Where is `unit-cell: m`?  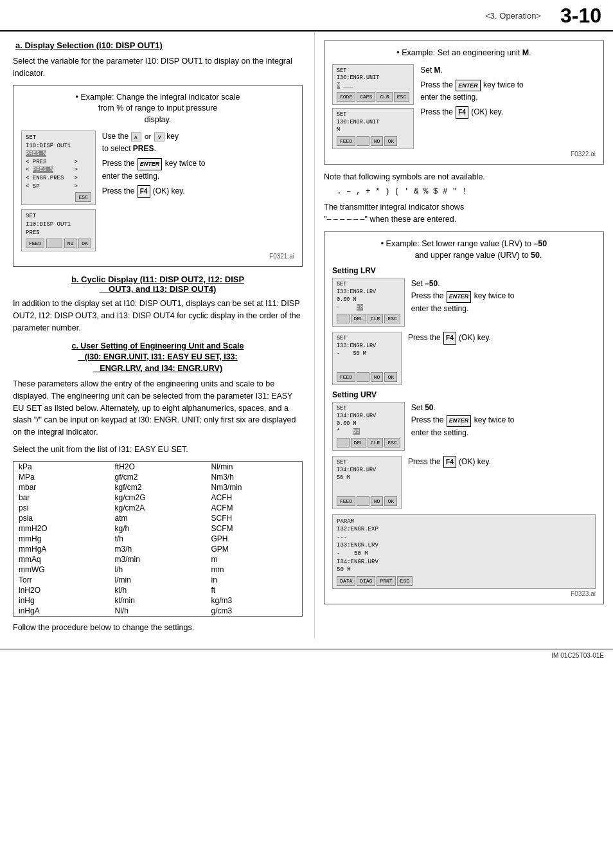 unit-cell: m is located at coordinates (254, 559).